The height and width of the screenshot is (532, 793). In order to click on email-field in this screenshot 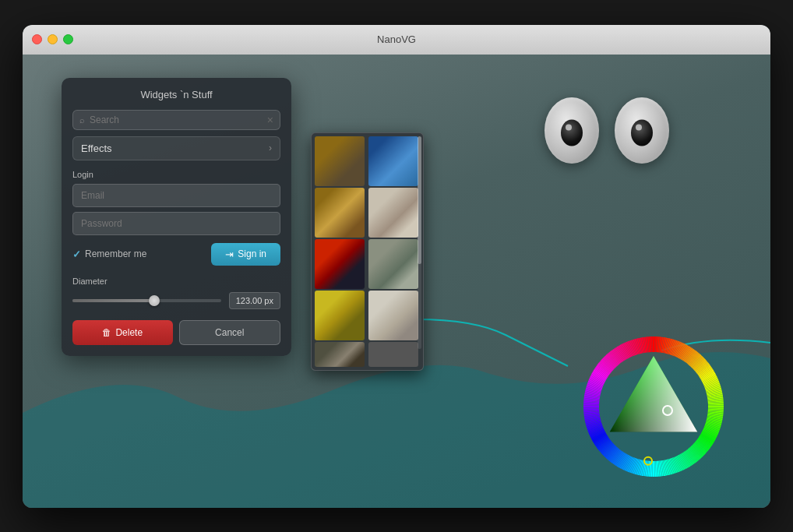, I will do `click(176, 196)`.